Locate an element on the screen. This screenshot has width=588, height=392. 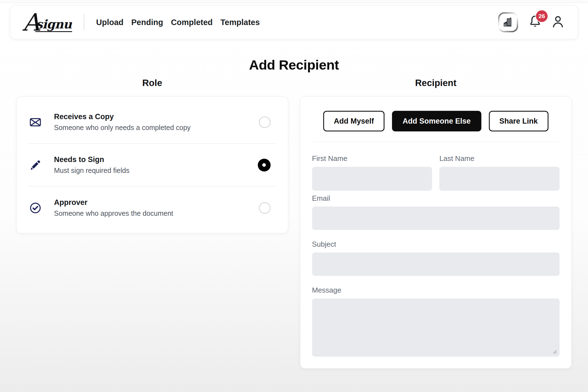
tab-add-someone-else: Add Someone Else is located at coordinates (437, 121).